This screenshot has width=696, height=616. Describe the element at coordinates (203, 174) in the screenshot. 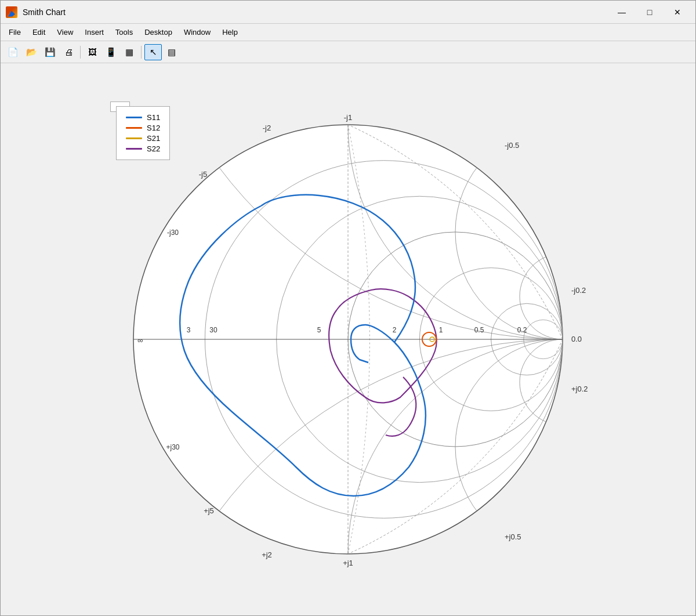

I see `label-minus-j5: -j5` at that location.